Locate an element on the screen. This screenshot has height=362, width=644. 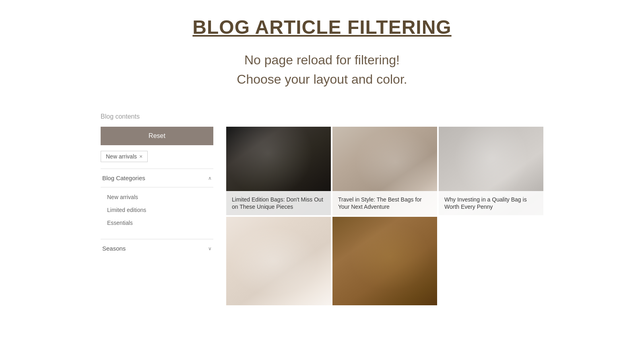
filter-group-seasons: Seasons ∨ is located at coordinates (157, 248).